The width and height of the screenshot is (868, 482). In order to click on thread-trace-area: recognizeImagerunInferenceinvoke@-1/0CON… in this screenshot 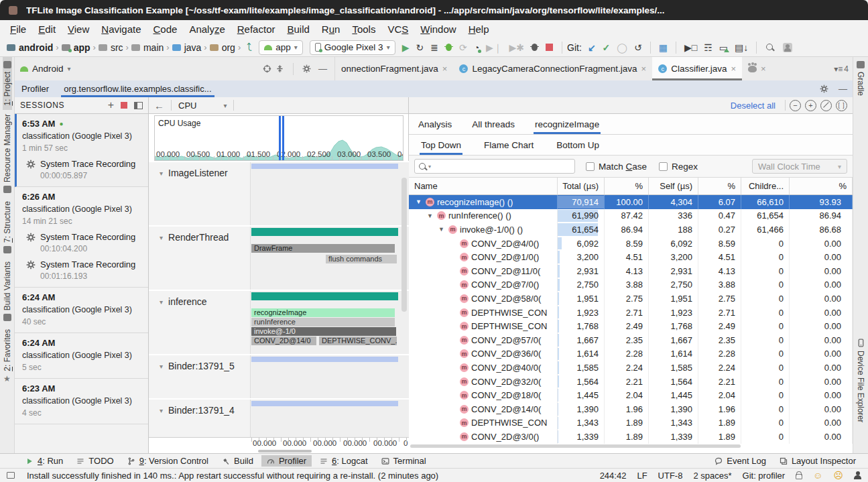, I will do `click(330, 322)`.